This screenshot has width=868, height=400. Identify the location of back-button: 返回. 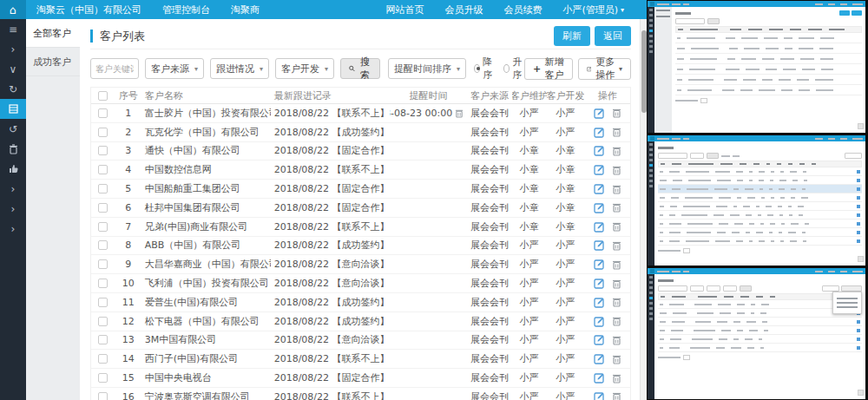
(613, 36).